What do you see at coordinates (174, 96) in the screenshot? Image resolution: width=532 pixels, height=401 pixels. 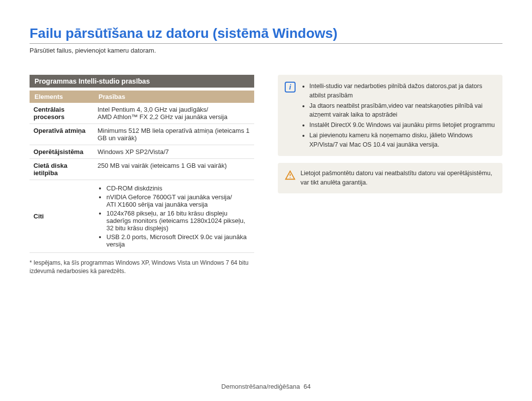 I see `th-requirement: Prasības` at bounding box center [174, 96].